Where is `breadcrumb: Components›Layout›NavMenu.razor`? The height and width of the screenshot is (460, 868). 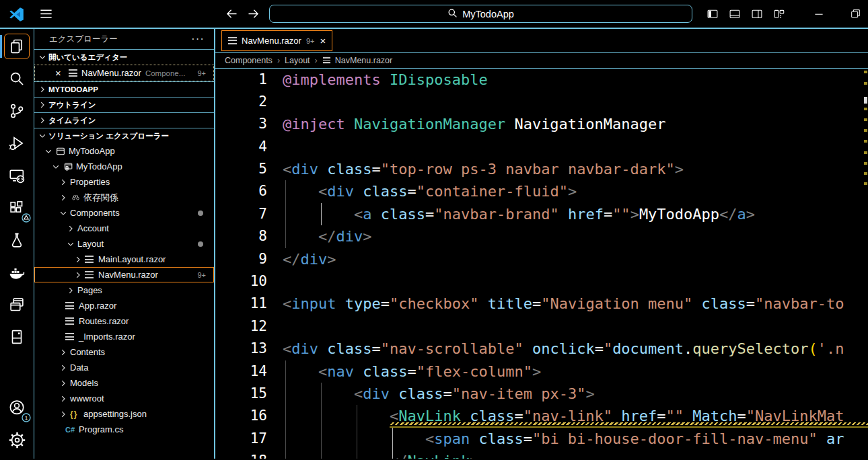
breadcrumb: Components›Layout›NavMenu.razor is located at coordinates (542, 61).